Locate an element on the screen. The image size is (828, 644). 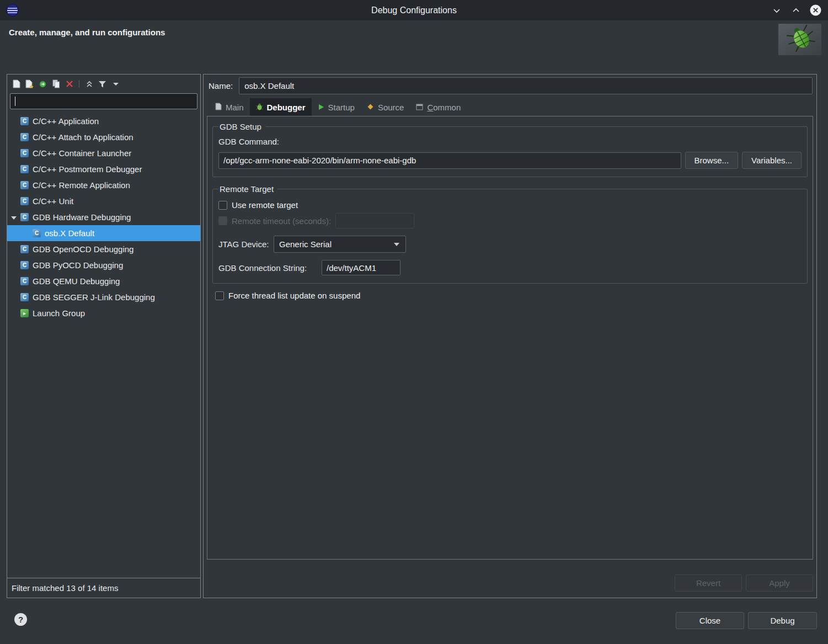
cpp-unit-icon is located at coordinates (24, 201).